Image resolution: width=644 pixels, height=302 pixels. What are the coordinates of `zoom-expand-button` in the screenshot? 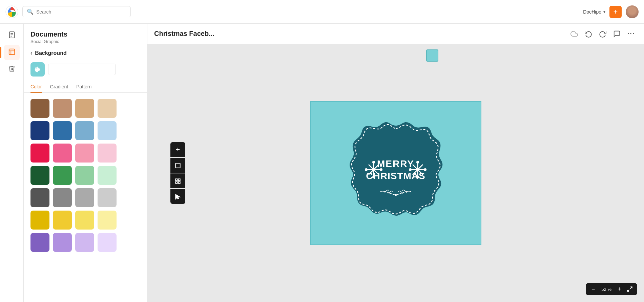 It's located at (630, 289).